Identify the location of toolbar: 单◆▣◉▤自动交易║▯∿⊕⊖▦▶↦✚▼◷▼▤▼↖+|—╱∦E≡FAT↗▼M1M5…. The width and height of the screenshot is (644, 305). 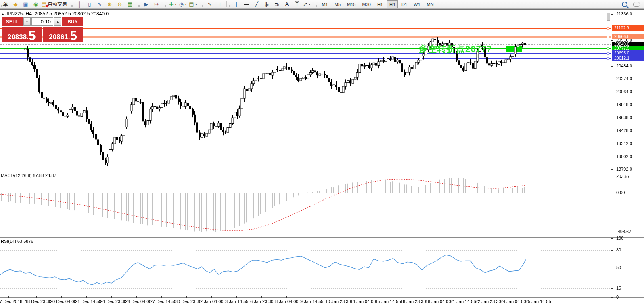
(322, 4).